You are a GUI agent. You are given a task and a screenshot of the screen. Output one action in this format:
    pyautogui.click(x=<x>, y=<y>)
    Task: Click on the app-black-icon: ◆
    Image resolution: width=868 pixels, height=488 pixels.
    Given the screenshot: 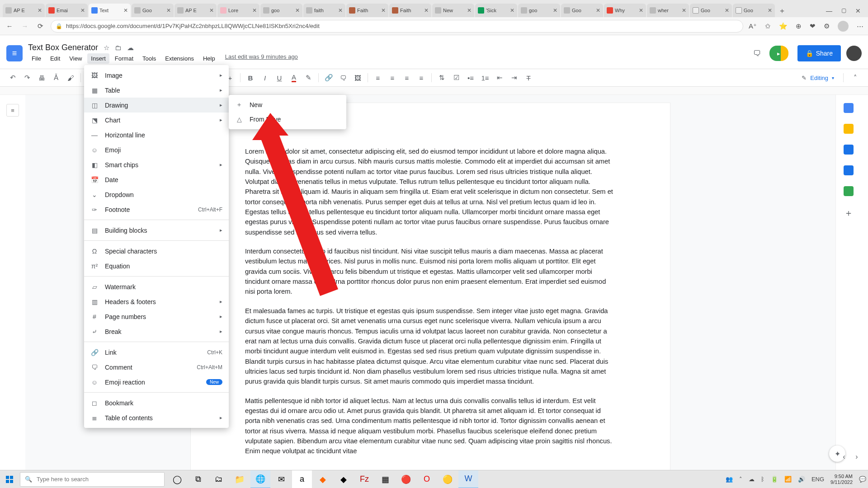 What is the action you would take?
    pyautogui.click(x=344, y=479)
    